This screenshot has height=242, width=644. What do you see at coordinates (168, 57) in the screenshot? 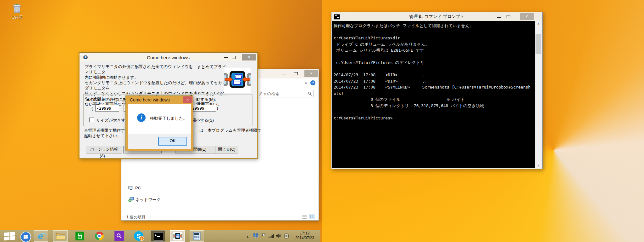
I see `main-window-title: Come here windows` at bounding box center [168, 57].